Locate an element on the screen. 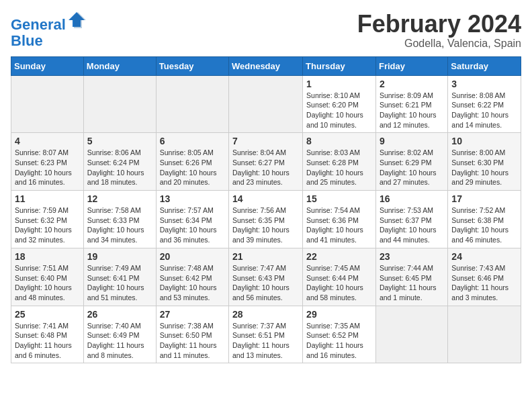  day-number: 20 is located at coordinates (192, 257).